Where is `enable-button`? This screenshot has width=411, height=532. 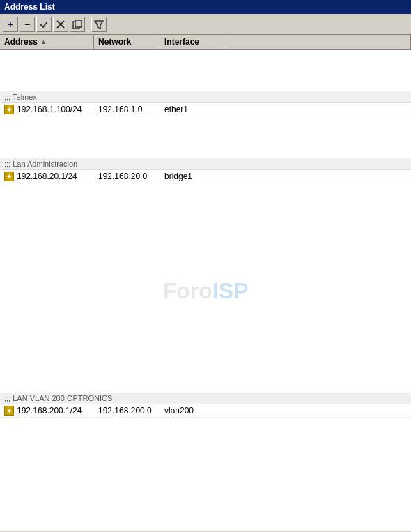 enable-button is located at coordinates (44, 24).